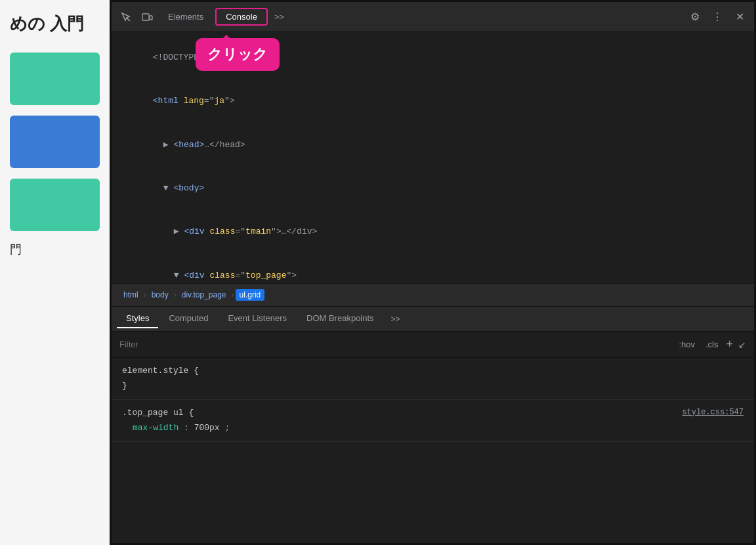  I want to click on filter-input, so click(398, 344).